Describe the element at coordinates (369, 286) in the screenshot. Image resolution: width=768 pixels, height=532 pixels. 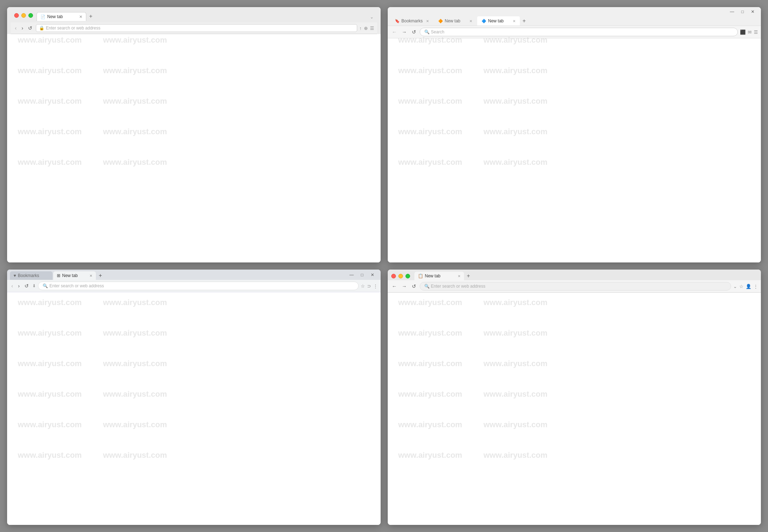
I see `profile-icon-3: ⊃` at that location.